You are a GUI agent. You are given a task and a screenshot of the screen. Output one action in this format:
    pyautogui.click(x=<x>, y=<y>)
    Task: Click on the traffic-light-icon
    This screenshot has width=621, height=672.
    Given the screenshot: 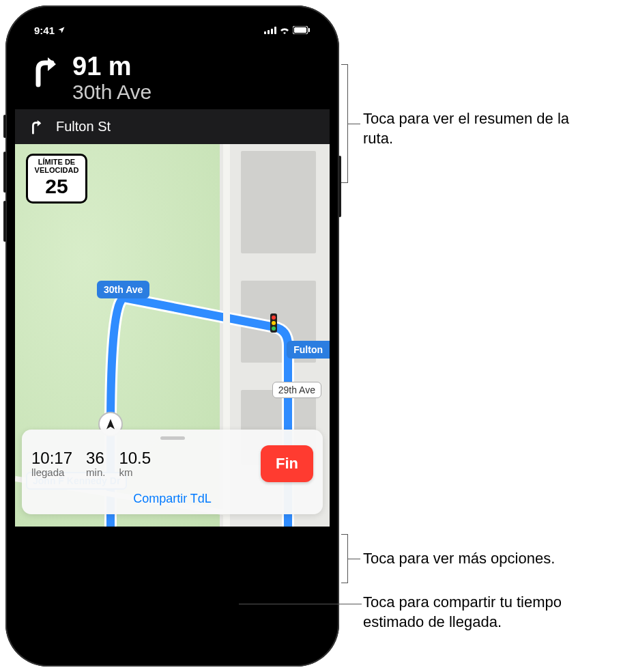 What is the action you would take?
    pyautogui.click(x=274, y=324)
    